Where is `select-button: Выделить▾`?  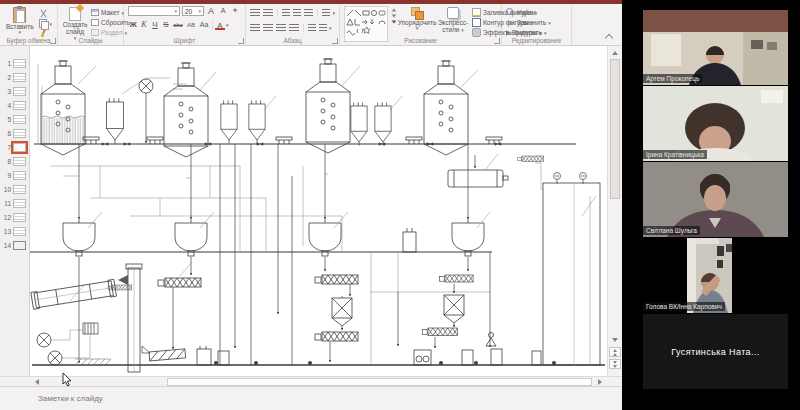 select-button: Выделить▾ is located at coordinates (528, 32).